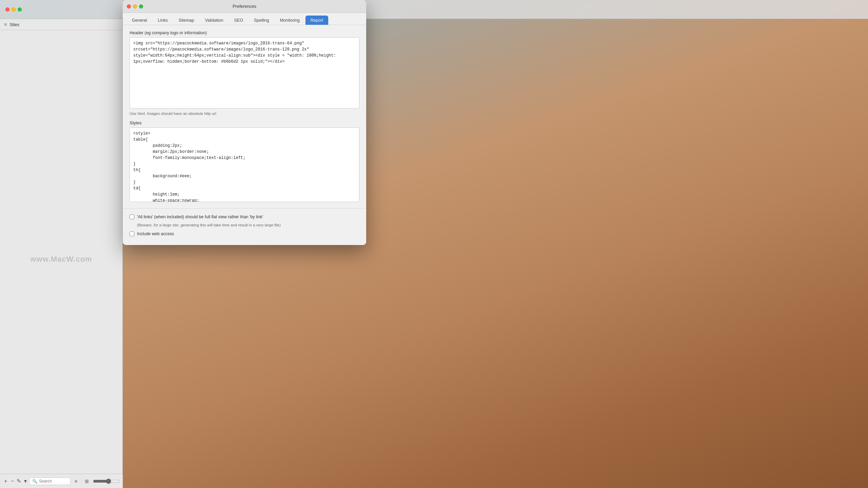 This screenshot has width=868, height=488. I want to click on all-links-note: (Beware, for a large site, generating th…, so click(248, 225).